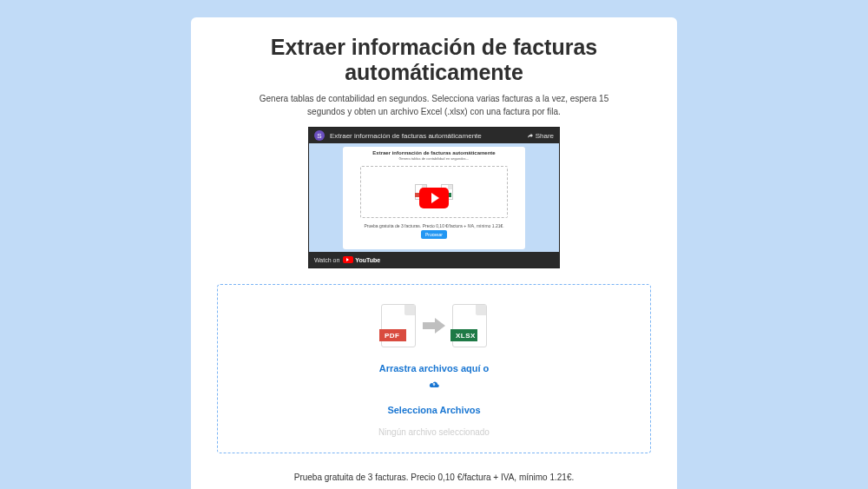  What do you see at coordinates (434, 326) in the screenshot?
I see `conversion-illustration: PDF XLSX` at bounding box center [434, 326].